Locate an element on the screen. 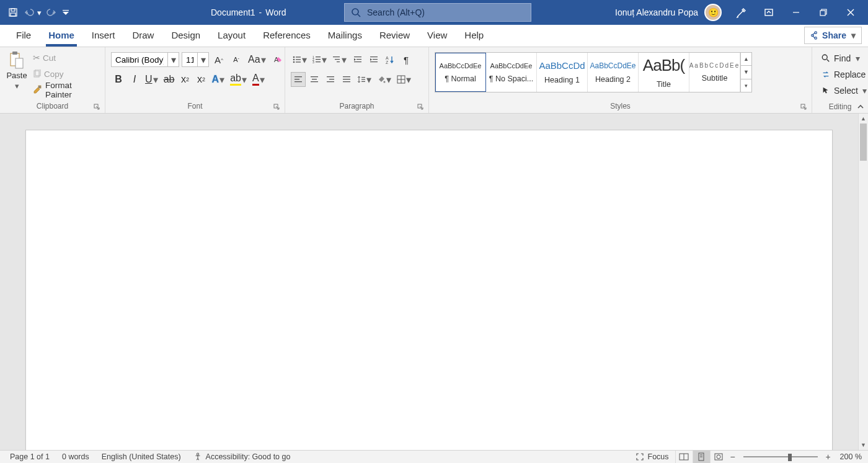 Image resolution: width=868 pixels, height=463 pixels. scroll-track is located at coordinates (863, 282).